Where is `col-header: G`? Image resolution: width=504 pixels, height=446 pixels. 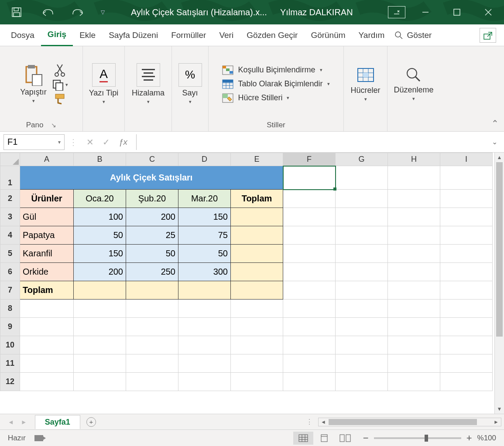 col-header: G is located at coordinates (362, 160).